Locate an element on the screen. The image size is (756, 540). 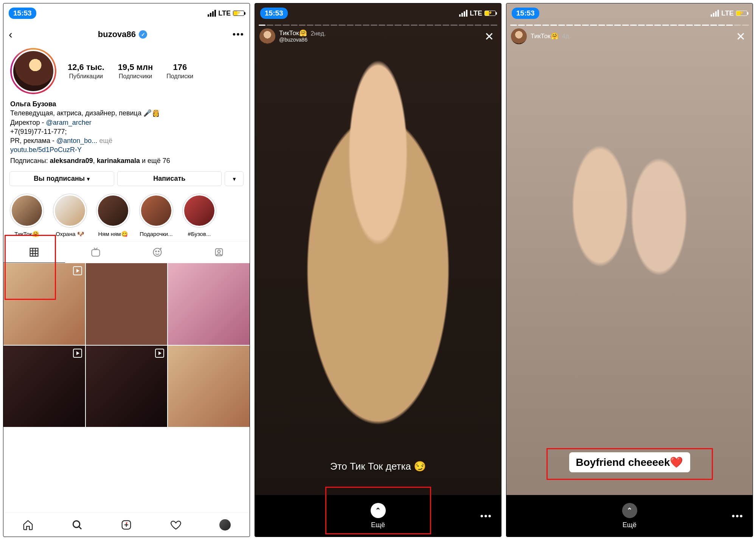
tab-effects is located at coordinates (157, 252).